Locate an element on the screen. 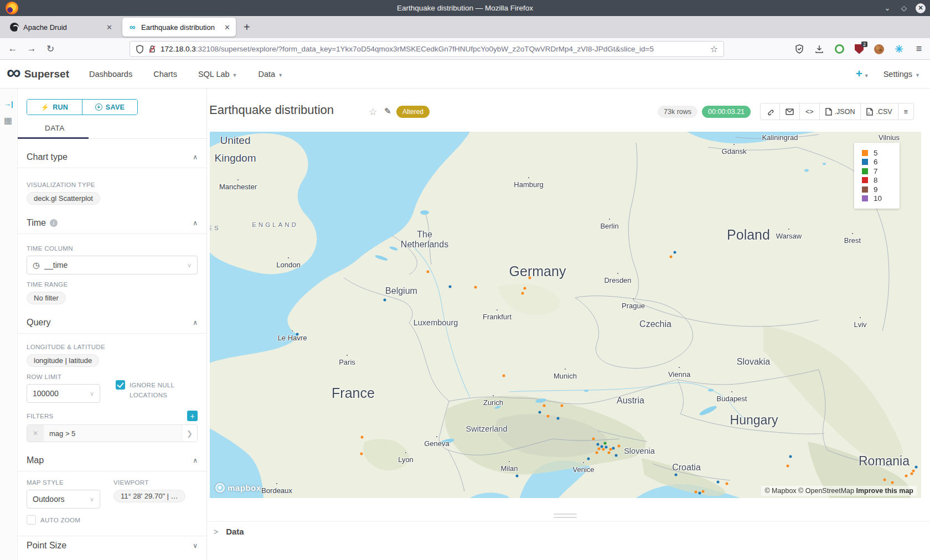 The image size is (930, 560). run-button: ⚡RUN is located at coordinates (54, 107).